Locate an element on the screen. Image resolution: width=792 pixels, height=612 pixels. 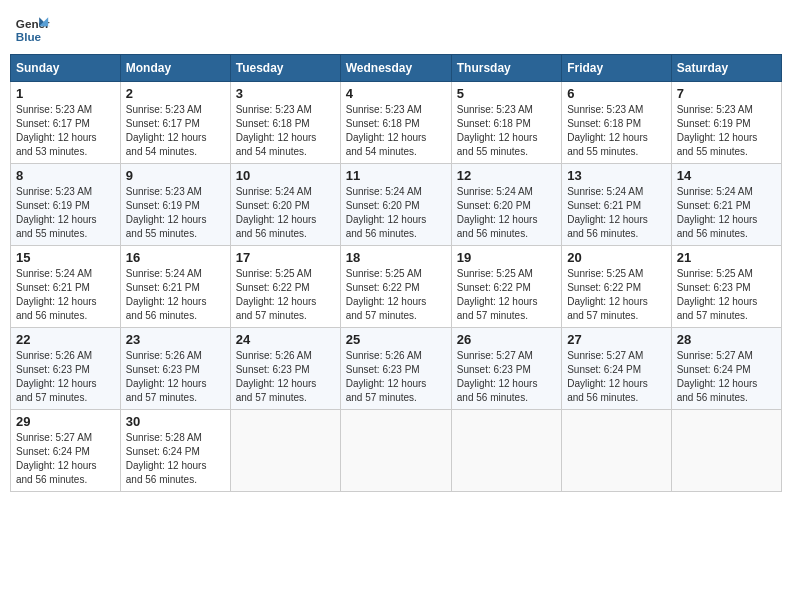
day-cell: 5 Sunrise: 5:23 AM Sunset: 6:18 PM Dayli… is located at coordinates (506, 123).